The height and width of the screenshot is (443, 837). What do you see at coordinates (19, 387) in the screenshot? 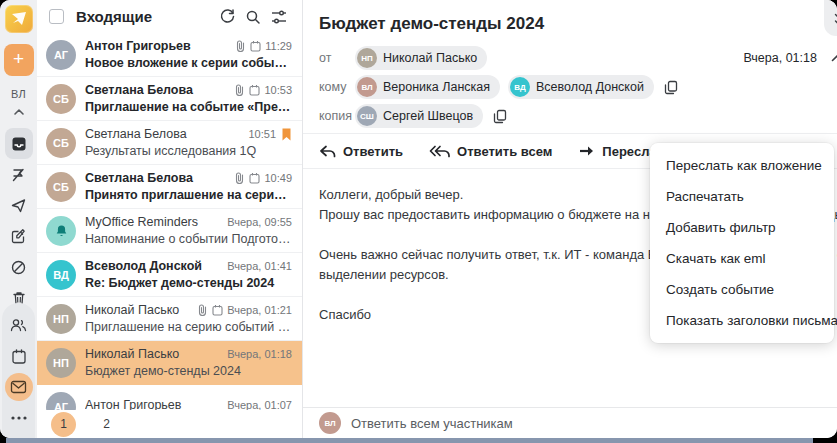
I see `mail-app-icon` at bounding box center [19, 387].